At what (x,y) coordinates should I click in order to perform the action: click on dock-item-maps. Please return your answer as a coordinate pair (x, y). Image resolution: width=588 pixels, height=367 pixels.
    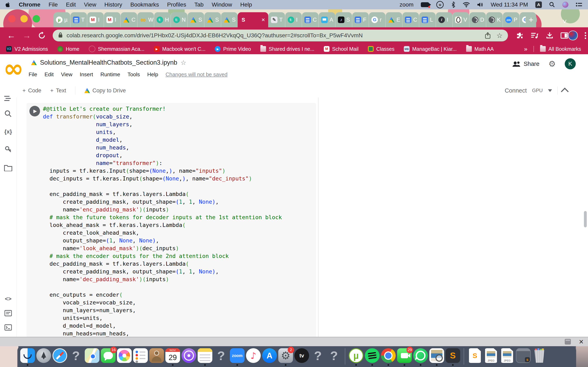
    Looking at the image, I should click on (92, 357).